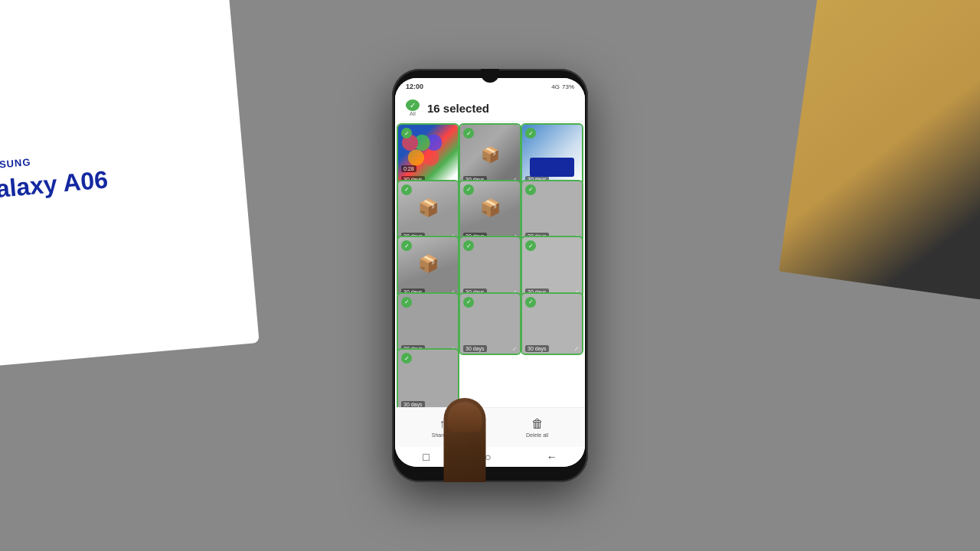 Image resolution: width=980 pixels, height=551 pixels. What do you see at coordinates (15, 164) in the screenshot?
I see `samsung-logo: SAMSUNG` at bounding box center [15, 164].